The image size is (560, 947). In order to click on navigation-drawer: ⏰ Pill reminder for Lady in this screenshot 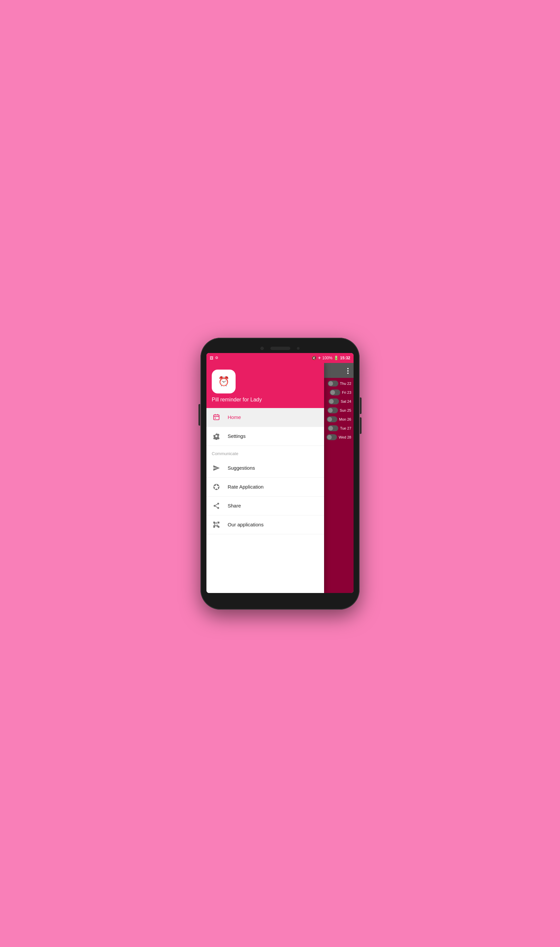, I will do `click(265, 478)`.